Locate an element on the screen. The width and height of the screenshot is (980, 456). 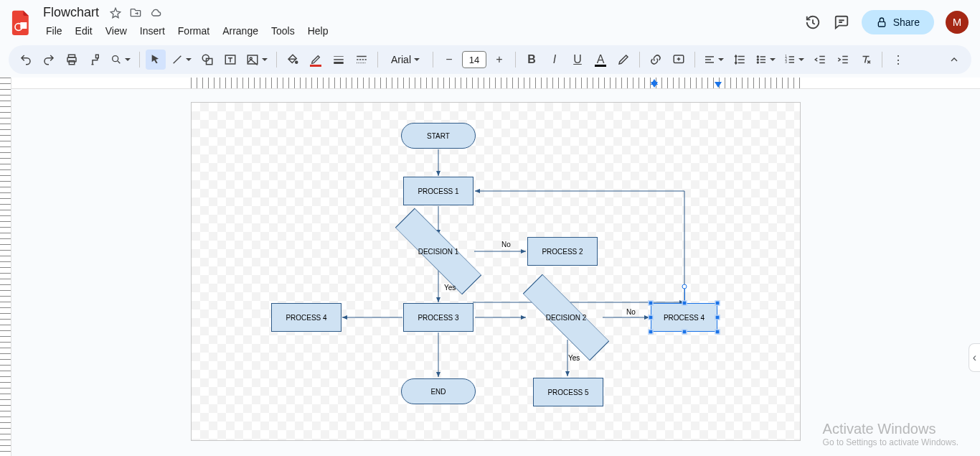
share-label: Share is located at coordinates (907, 22).